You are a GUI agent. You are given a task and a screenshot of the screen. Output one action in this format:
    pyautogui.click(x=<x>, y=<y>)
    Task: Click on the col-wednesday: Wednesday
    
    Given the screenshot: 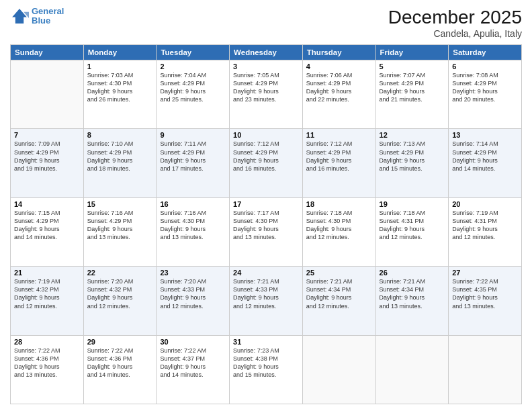 What is the action you would take?
    pyautogui.click(x=266, y=52)
    